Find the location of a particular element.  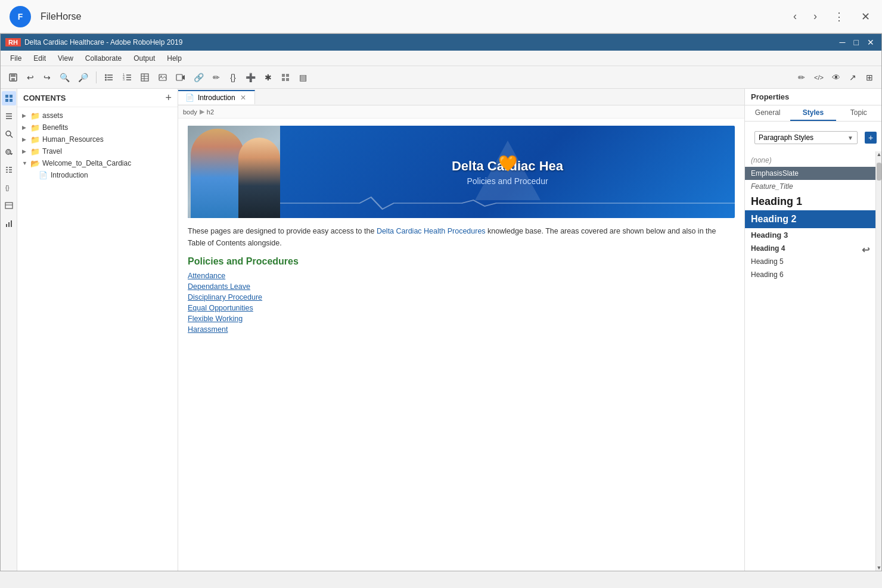

sidebar-tags-icon: {} is located at coordinates (9, 188).